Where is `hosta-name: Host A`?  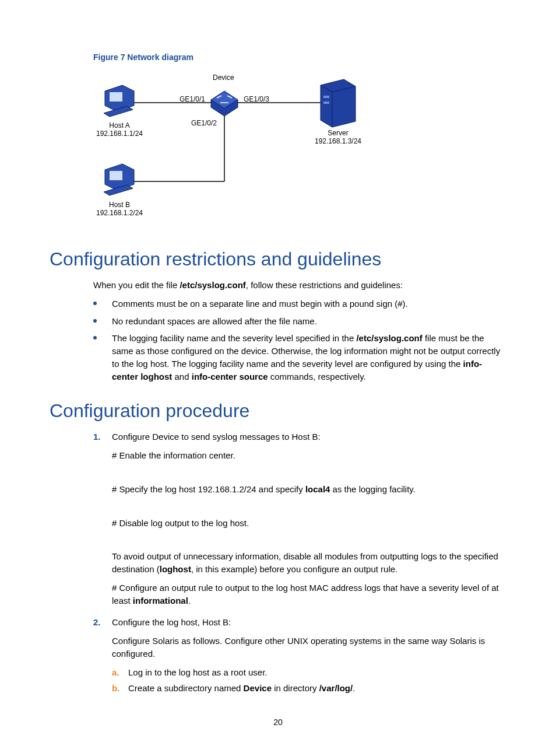
hosta-name: Host A is located at coordinates (119, 125).